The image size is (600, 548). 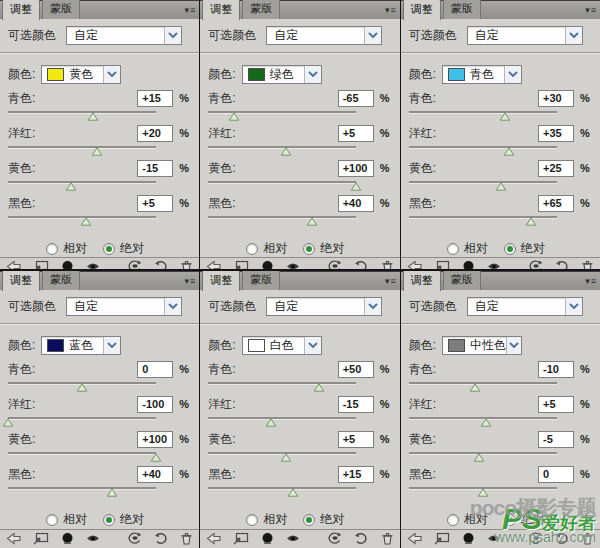 What do you see at coordinates (482, 74) in the screenshot?
I see `color-dropdown: 青色` at bounding box center [482, 74].